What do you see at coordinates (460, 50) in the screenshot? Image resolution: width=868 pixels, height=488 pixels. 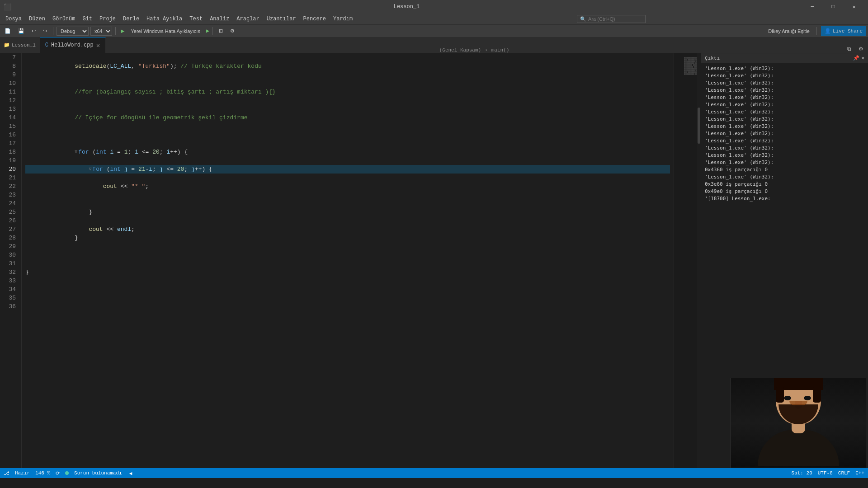 I see `scope-label: (Genel Kapsam)` at bounding box center [460, 50].